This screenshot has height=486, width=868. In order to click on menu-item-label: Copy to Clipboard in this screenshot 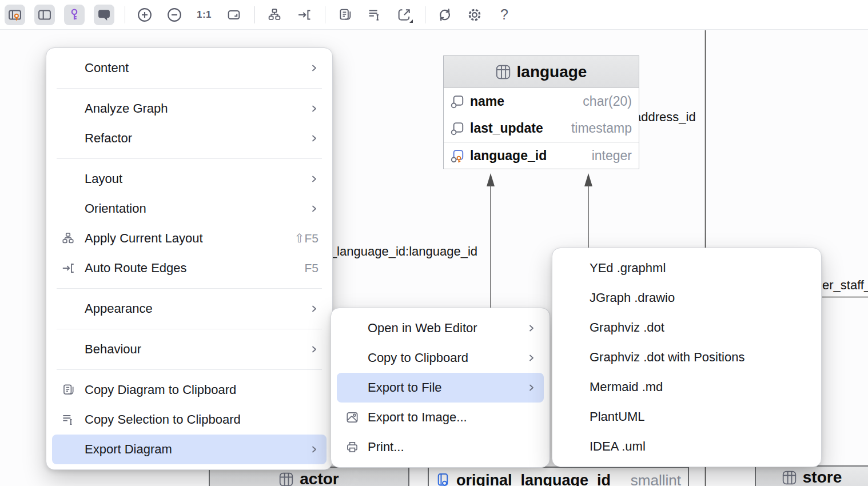, I will do `click(418, 358)`.